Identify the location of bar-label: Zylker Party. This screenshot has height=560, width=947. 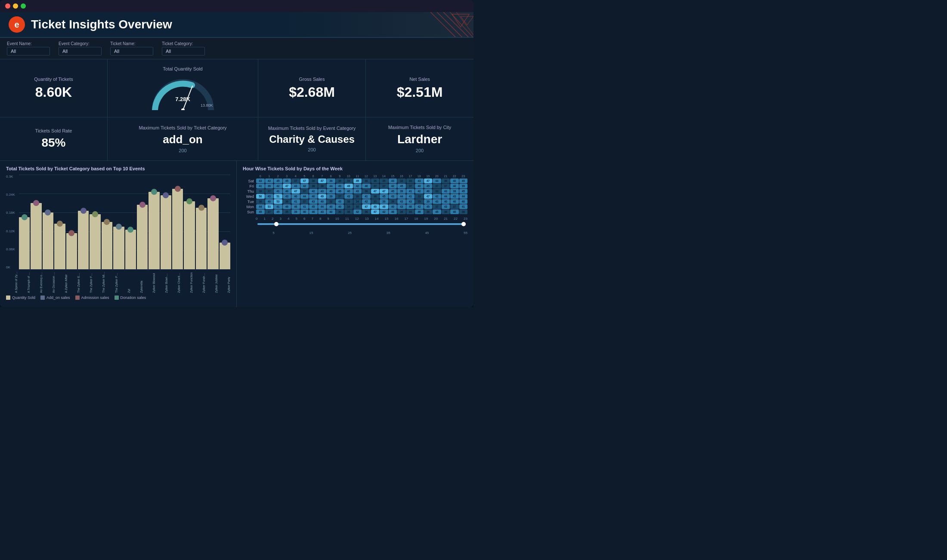
(225, 282).